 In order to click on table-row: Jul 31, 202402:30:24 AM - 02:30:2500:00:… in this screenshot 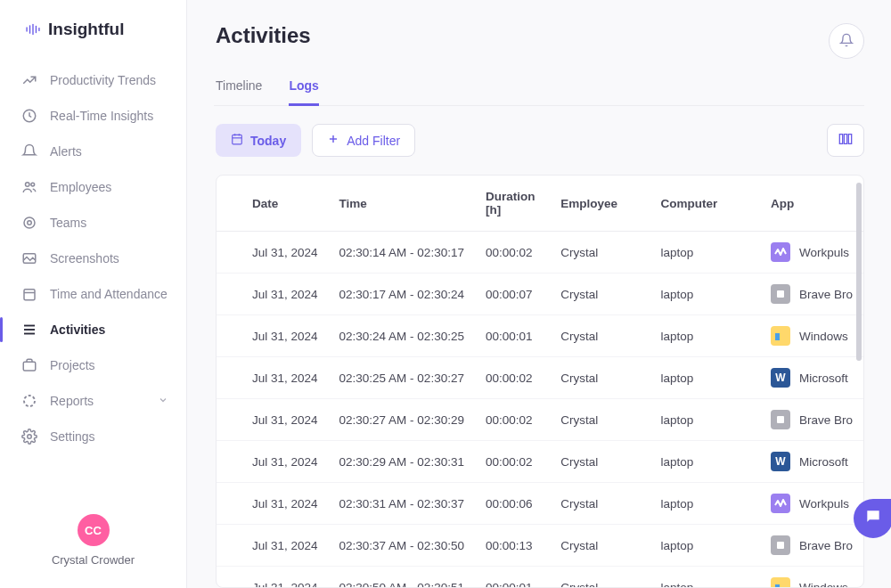, I will do `click(540, 337)`.